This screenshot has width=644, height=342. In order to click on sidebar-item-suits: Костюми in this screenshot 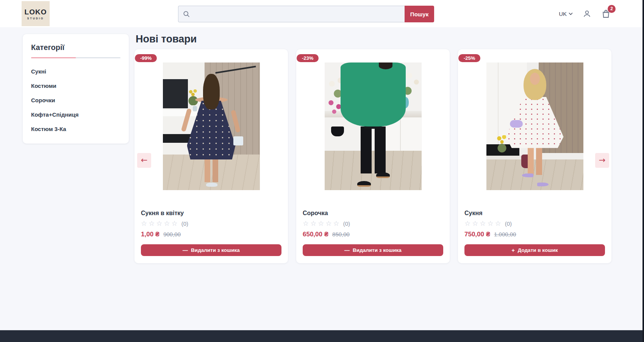, I will do `click(76, 86)`.